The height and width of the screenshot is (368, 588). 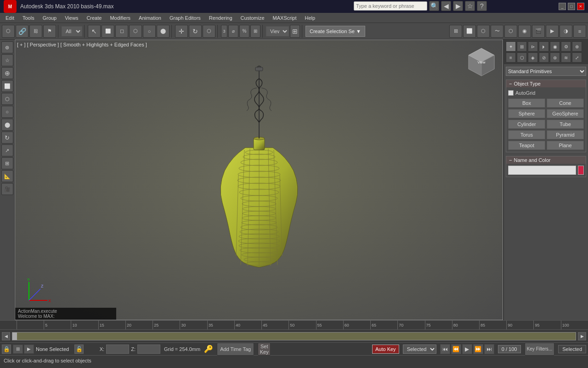 I want to click on snap-button: ⊞, so click(x=255, y=31).